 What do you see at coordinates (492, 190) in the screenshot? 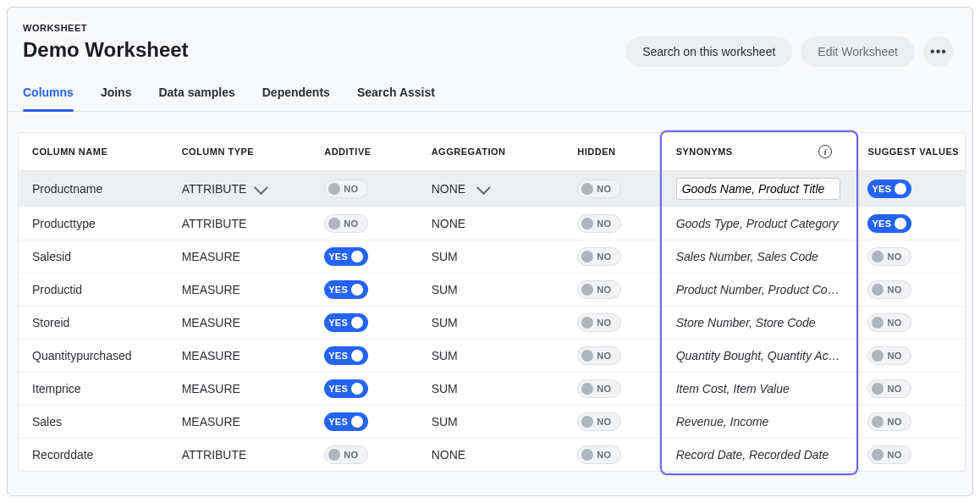
I see `table-row: ProductnameATTRIBUTENONONENOYES` at bounding box center [492, 190].